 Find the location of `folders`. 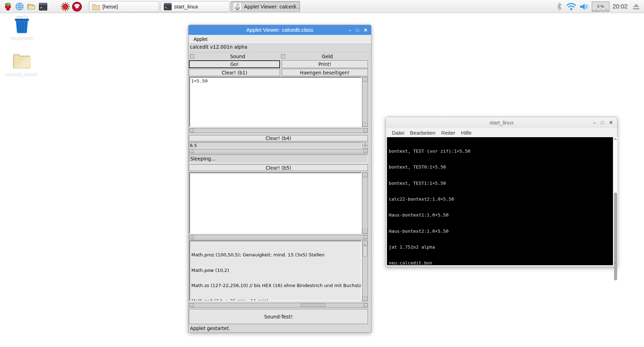

folders is located at coordinates (31, 6).